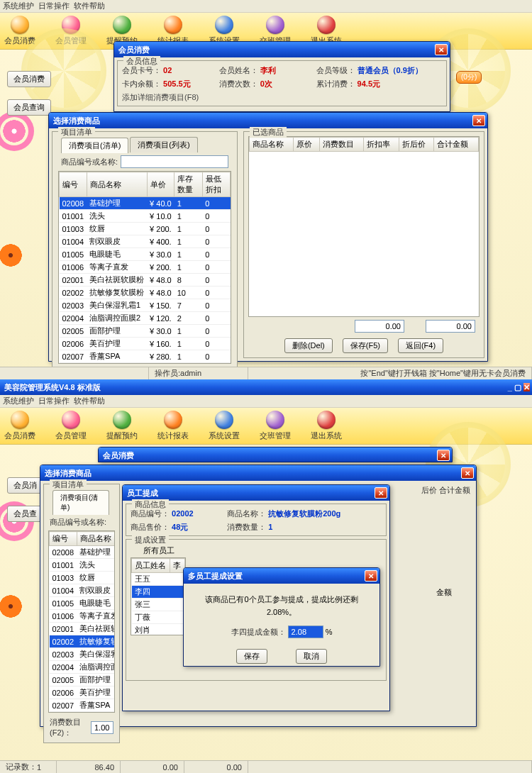 This screenshot has height=773, width=532. What do you see at coordinates (159, 592) in the screenshot?
I see `table-row: 李四` at bounding box center [159, 592].